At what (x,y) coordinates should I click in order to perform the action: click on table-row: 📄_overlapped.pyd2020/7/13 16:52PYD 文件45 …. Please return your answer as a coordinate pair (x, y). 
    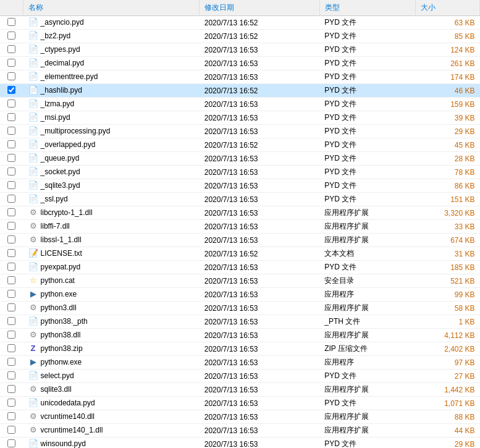
    Looking at the image, I should click on (240, 145).